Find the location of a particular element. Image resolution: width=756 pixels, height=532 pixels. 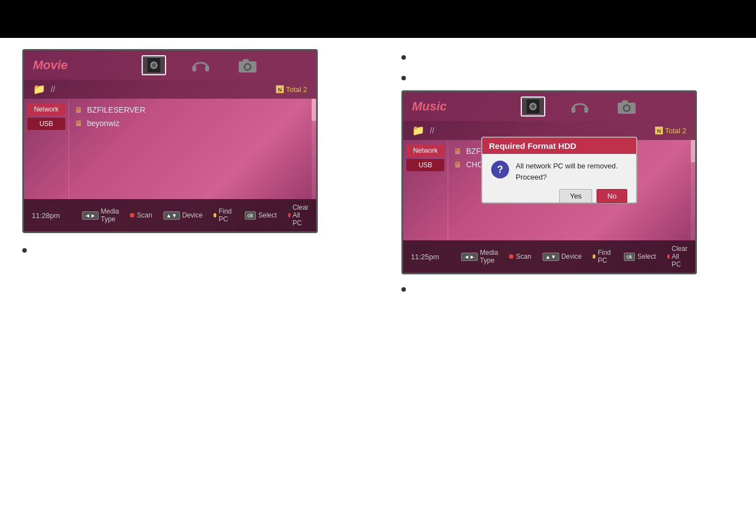

right-sidebar-network: Network is located at coordinates (425, 151).